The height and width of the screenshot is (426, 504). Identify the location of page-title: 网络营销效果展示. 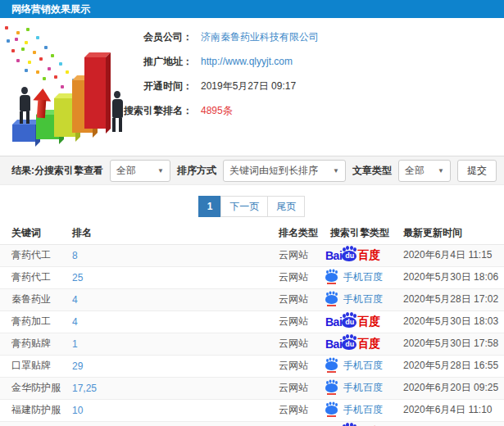
(252, 9).